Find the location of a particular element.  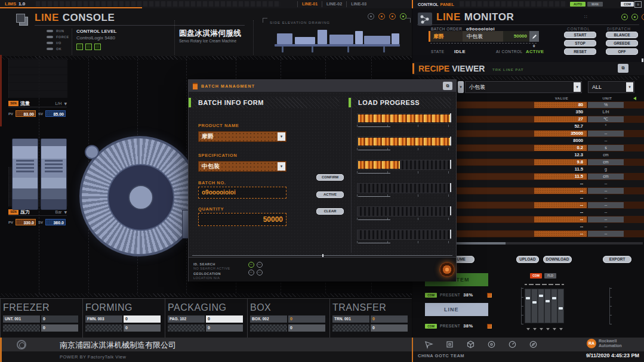

present-value: 38% is located at coordinates (468, 295).